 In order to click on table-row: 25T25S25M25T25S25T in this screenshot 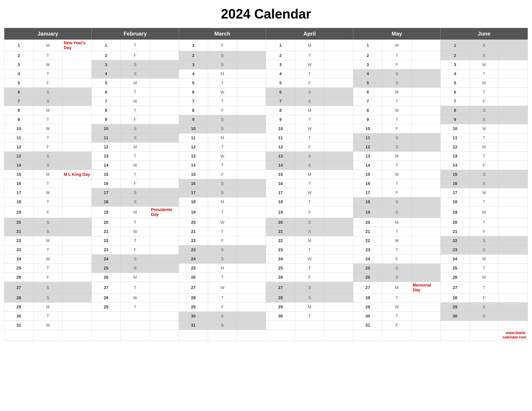, I will do `click(266, 268)`.